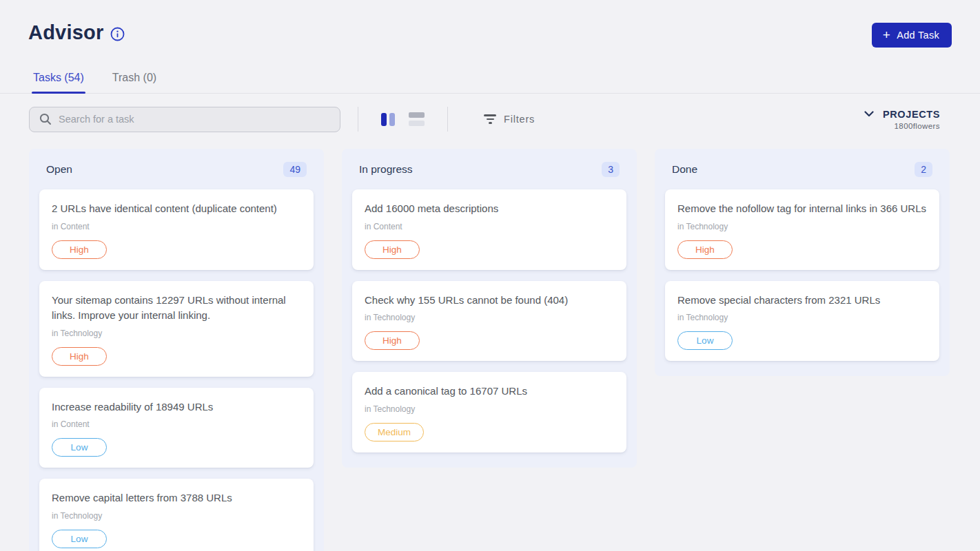 Image resolution: width=980 pixels, height=551 pixels. Describe the element at coordinates (59, 169) in the screenshot. I see `column-title: Open` at that location.